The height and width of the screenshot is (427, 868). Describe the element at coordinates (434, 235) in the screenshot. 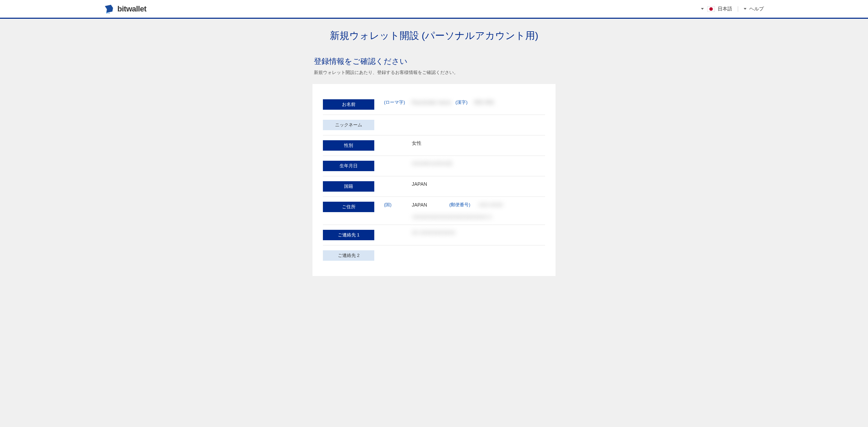

I see `row-contact1: ご連絡先 1 XX XXXXXXXXXXX` at that location.